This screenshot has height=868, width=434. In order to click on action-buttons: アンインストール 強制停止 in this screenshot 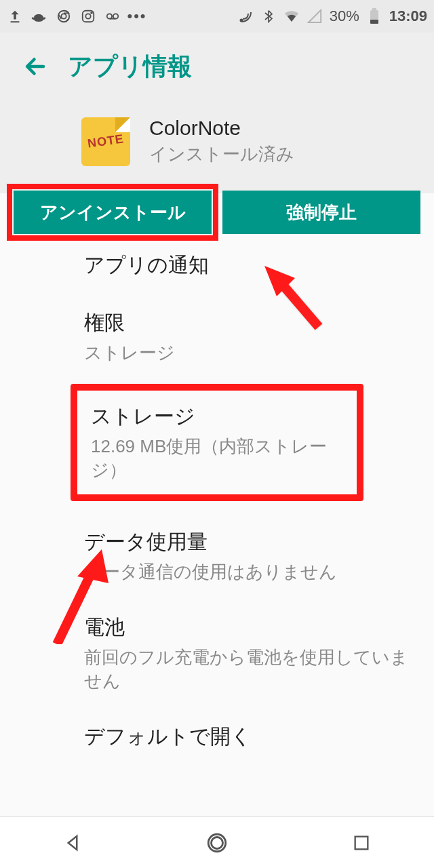, I will do `click(217, 212)`.